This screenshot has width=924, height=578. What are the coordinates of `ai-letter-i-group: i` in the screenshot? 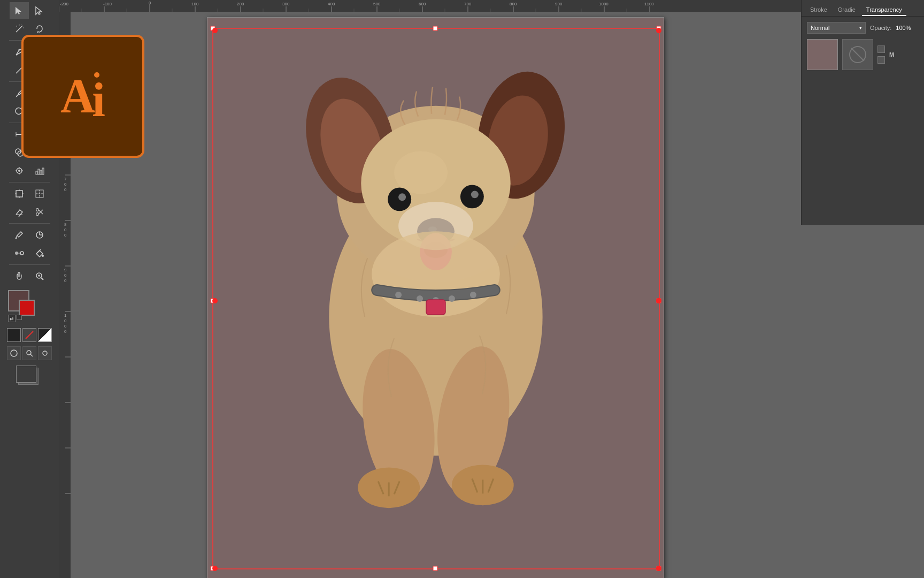 It's located at (98, 96).